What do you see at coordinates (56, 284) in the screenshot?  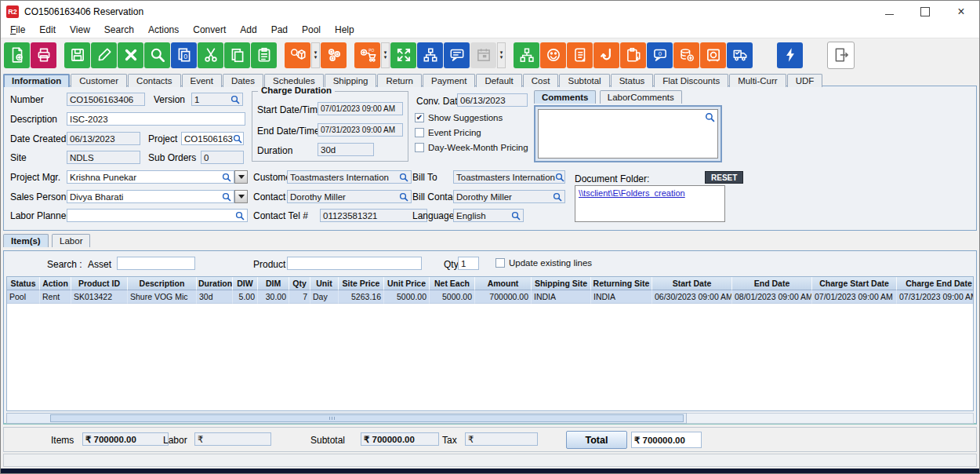 I see `col-action: Action` at bounding box center [56, 284].